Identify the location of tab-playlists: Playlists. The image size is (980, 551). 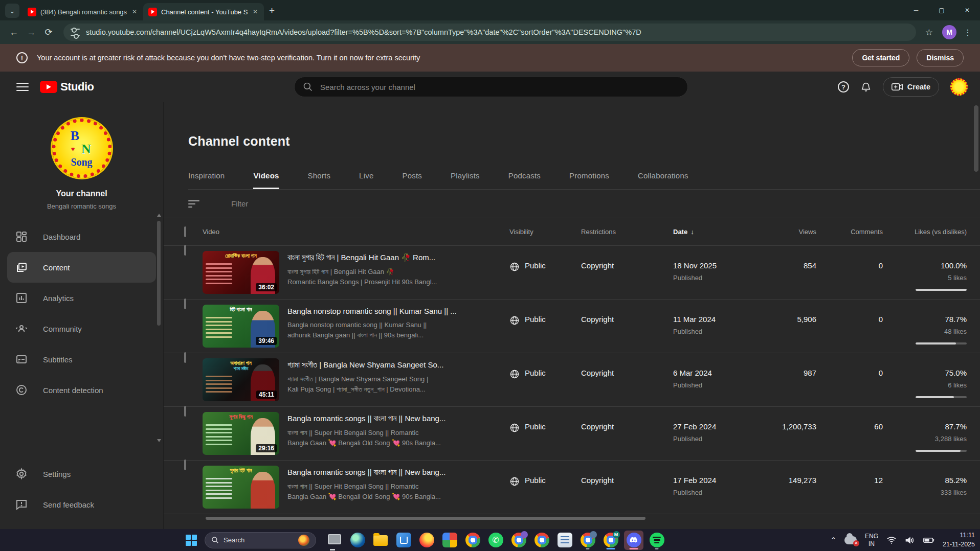
(465, 177).